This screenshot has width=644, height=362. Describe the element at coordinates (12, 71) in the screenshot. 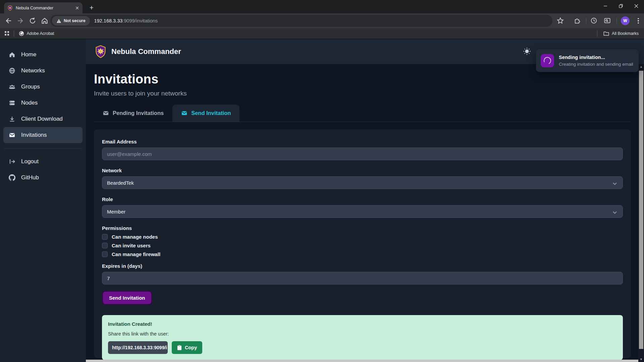

I see `globe-icon` at that location.